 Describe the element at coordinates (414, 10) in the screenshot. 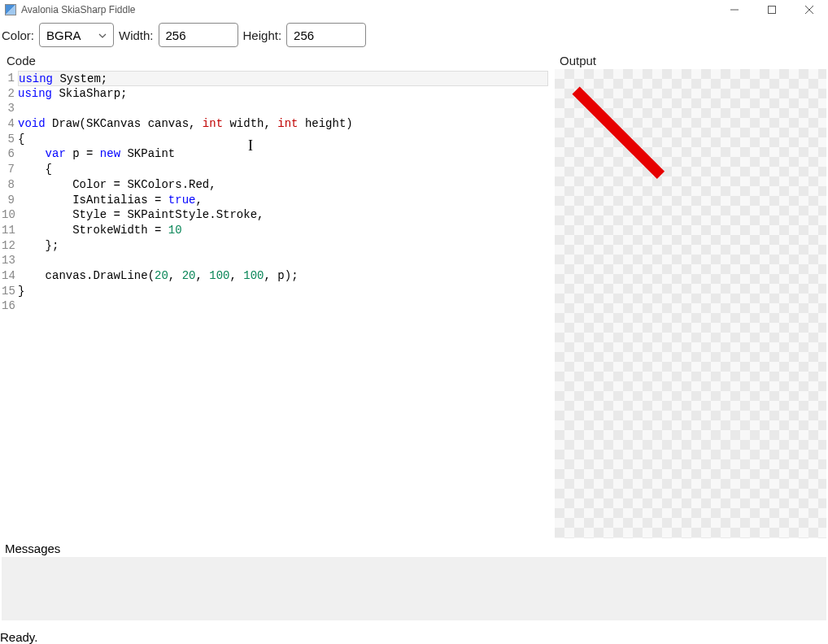

I see `title-bar: Avalonia SkiaSharp Fiddle` at that location.